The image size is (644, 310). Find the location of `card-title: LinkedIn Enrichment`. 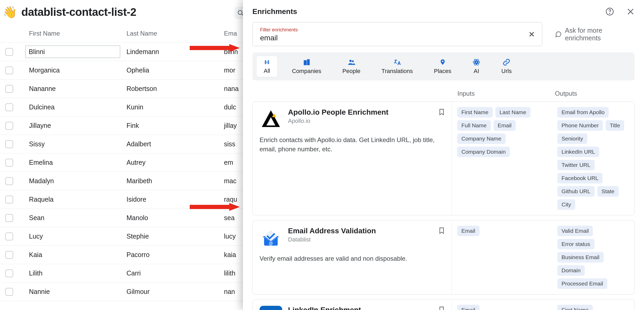

card-title: LinkedIn Enrichment is located at coordinates (366, 308).